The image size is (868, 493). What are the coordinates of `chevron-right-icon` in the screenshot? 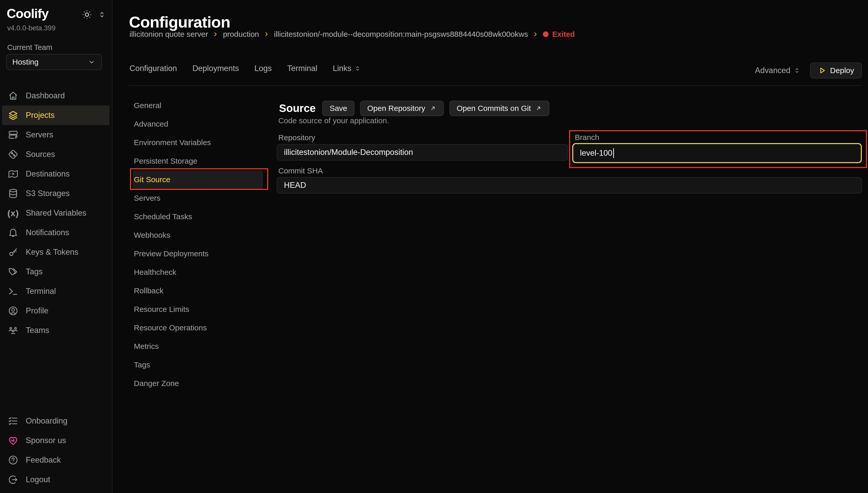 It's located at (267, 34).